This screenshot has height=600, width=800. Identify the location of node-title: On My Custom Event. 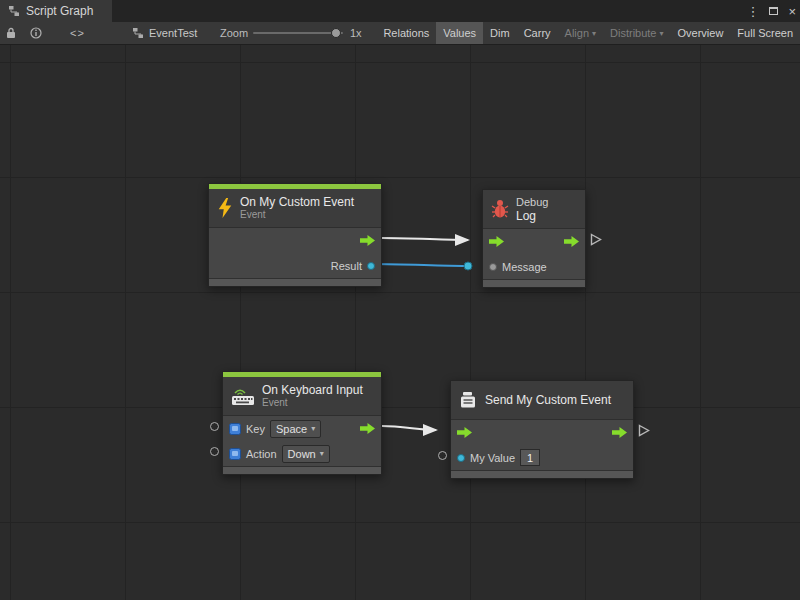
(297, 202).